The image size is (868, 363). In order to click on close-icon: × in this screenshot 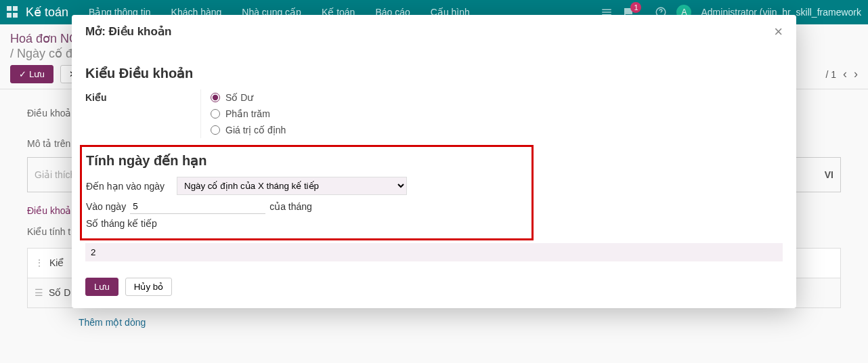, I will do `click(779, 32)`.